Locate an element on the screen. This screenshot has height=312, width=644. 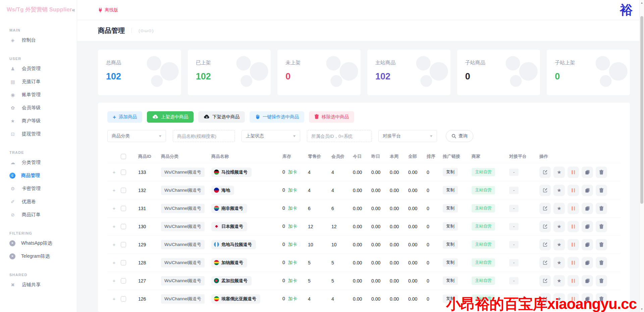
cloud-up-button: 上架选中商品 is located at coordinates (170, 117).